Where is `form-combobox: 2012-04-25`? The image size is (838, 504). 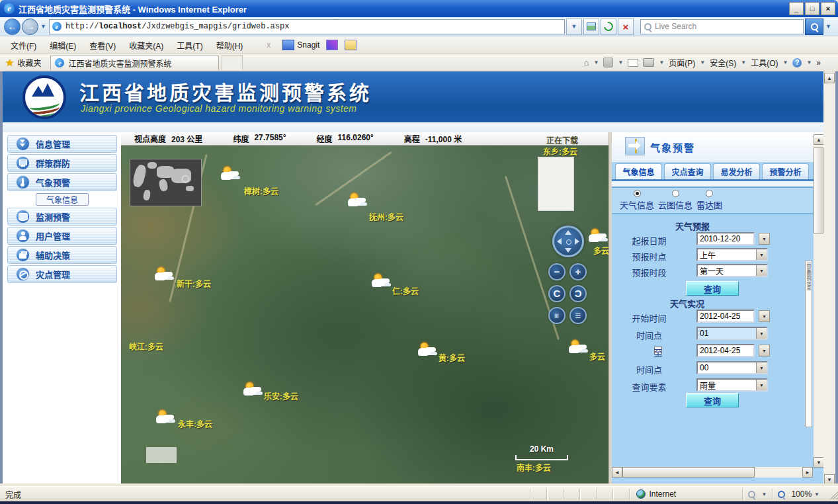
form-combobox: 2012-04-25 is located at coordinates (726, 316).